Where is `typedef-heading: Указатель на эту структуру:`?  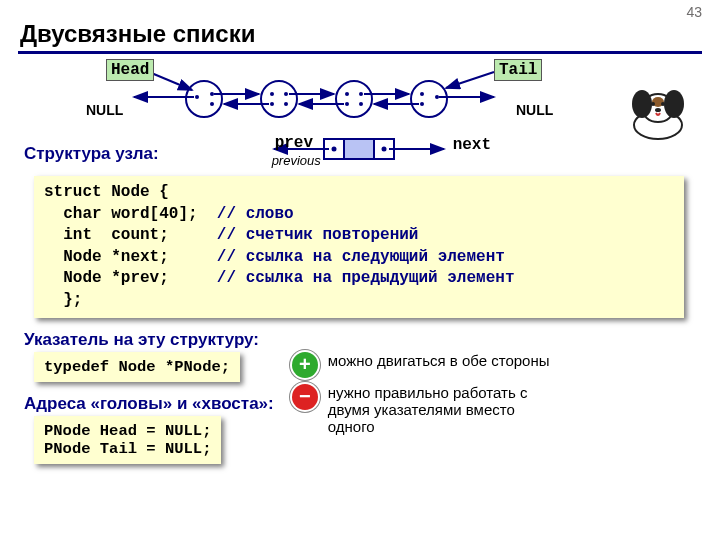
typedef-heading: Указатель на эту структуру: is located at coordinates (149, 340).